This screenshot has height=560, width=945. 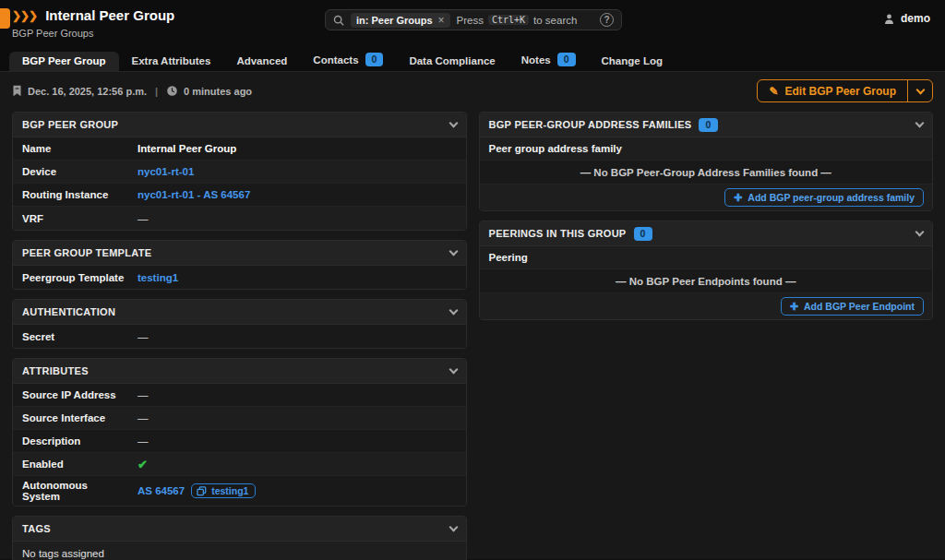 I want to click on panel-address-families: BGP PEER-GROUP ADDRESS FAMILIES 0 Peer g…, so click(x=707, y=161).